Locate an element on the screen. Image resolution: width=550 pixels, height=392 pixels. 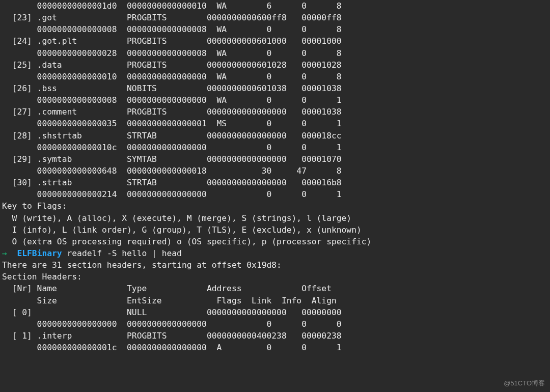
terminal-line: 0000000000000028 0000000000000008 WA 0 0… is located at coordinates (275, 53).